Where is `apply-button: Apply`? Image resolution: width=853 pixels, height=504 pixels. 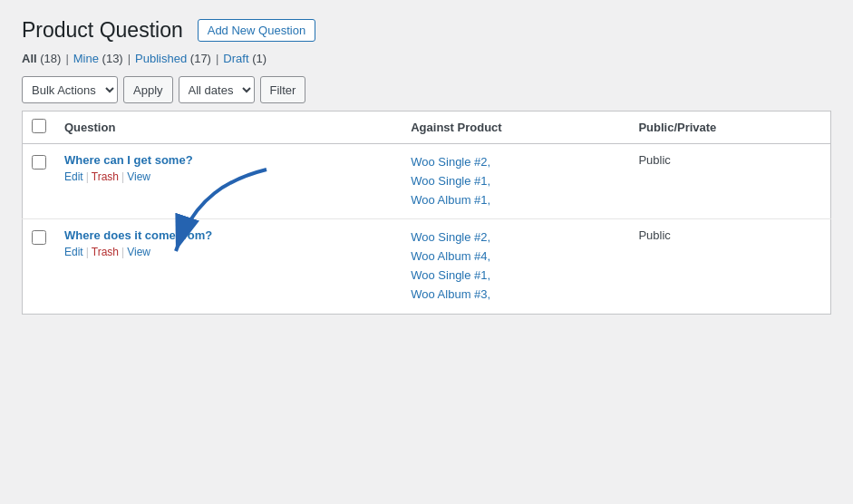
apply-button: Apply is located at coordinates (149, 90).